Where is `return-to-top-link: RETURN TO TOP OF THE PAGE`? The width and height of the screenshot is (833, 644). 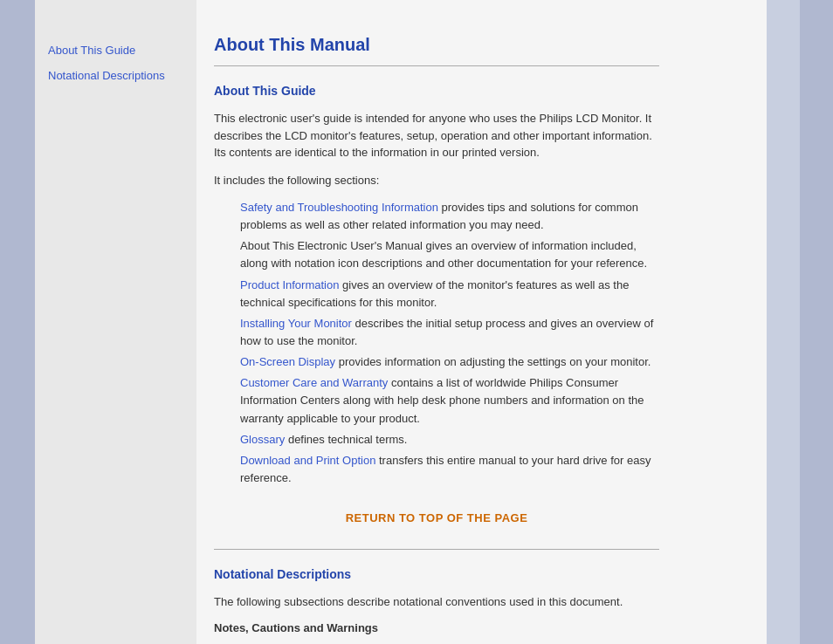 return-to-top-link: RETURN TO TOP OF THE PAGE is located at coordinates (437, 518).